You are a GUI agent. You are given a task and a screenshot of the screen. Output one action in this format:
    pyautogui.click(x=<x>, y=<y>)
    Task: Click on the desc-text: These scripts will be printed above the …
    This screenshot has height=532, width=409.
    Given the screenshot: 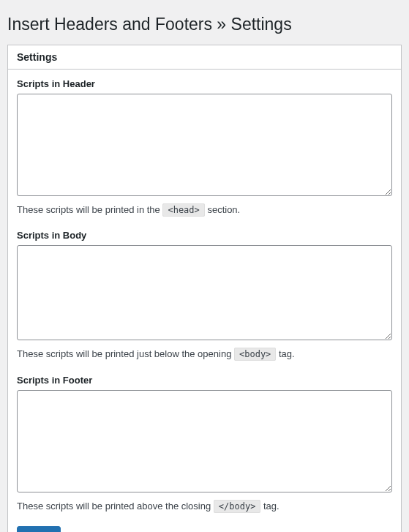 What is the action you would take?
    pyautogui.click(x=116, y=506)
    